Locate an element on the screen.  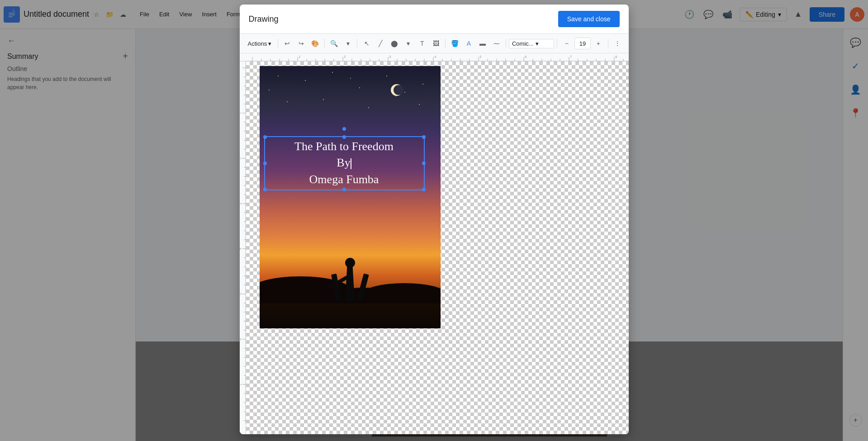
drawing-header: Drawing Save and close is located at coordinates (434, 19).